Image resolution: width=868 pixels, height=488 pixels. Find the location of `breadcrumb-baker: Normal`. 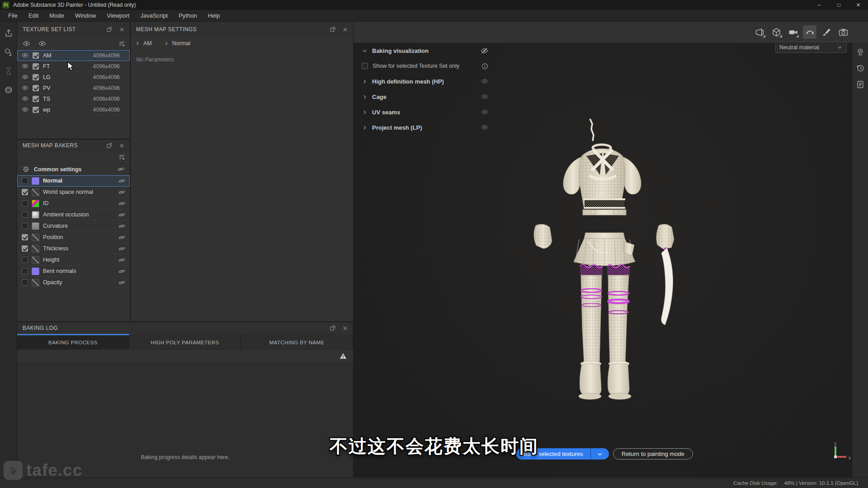

breadcrumb-baker: Normal is located at coordinates (177, 43).